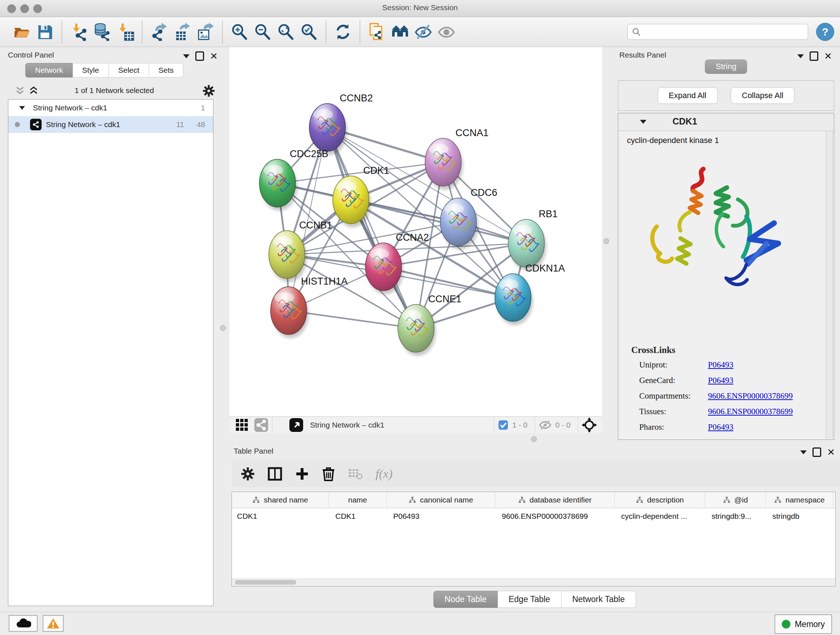 This screenshot has width=840, height=635. Describe the element at coordinates (469, 218) in the screenshot. I see `node-CDC6: CDC6` at that location.